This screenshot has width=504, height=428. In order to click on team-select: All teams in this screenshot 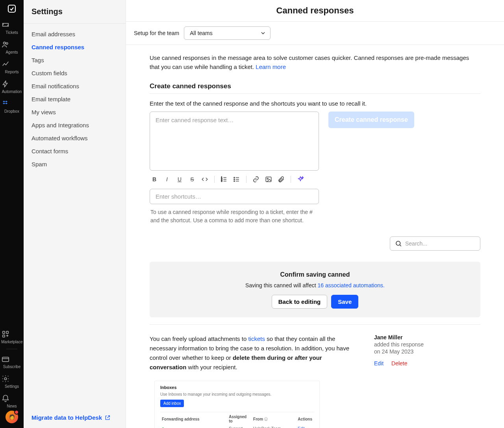, I will do `click(227, 33)`.